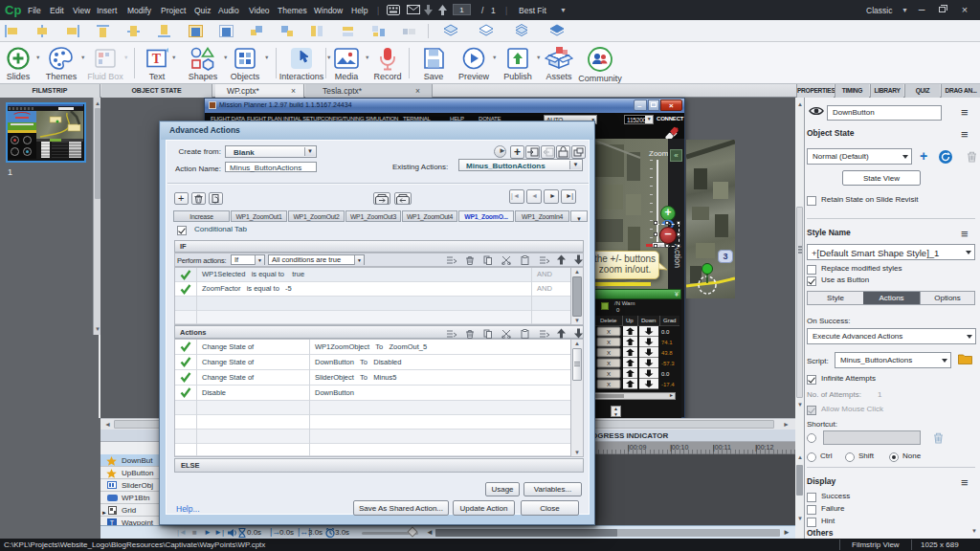 The width and height of the screenshot is (980, 551). What do you see at coordinates (157, 59) in the screenshot?
I see `svg-text: T` at bounding box center [157, 59].